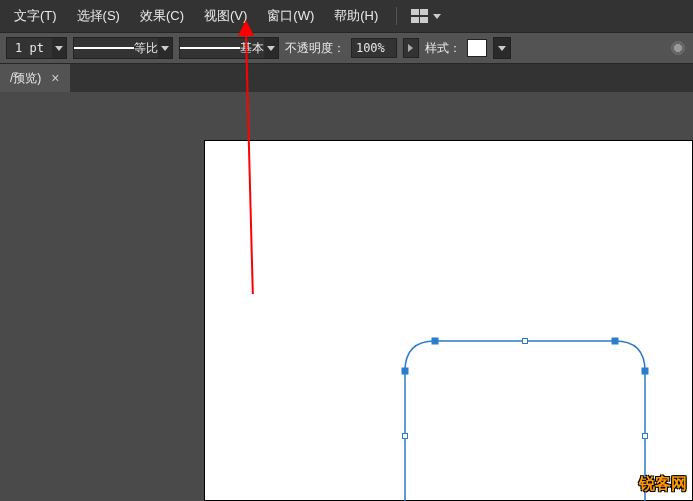  Describe the element at coordinates (35, 78) in the screenshot. I see `document-tab: /预览) ×` at that location.